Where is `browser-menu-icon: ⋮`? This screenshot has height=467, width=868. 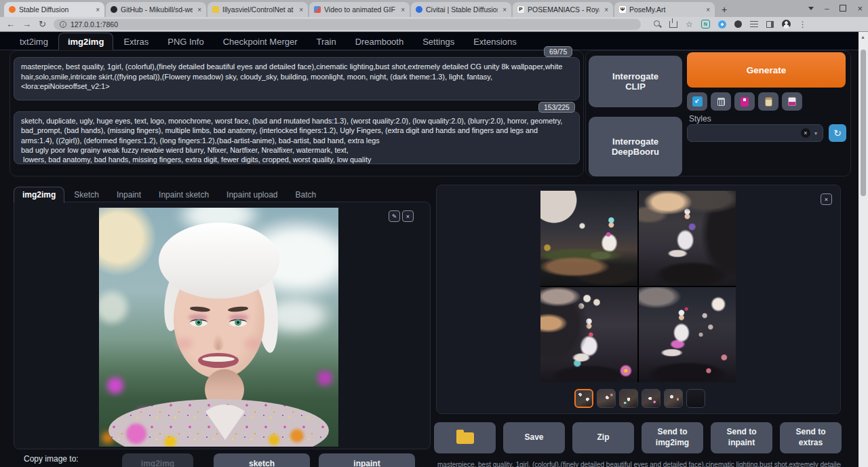
browser-menu-icon: ⋮ is located at coordinates (803, 24).